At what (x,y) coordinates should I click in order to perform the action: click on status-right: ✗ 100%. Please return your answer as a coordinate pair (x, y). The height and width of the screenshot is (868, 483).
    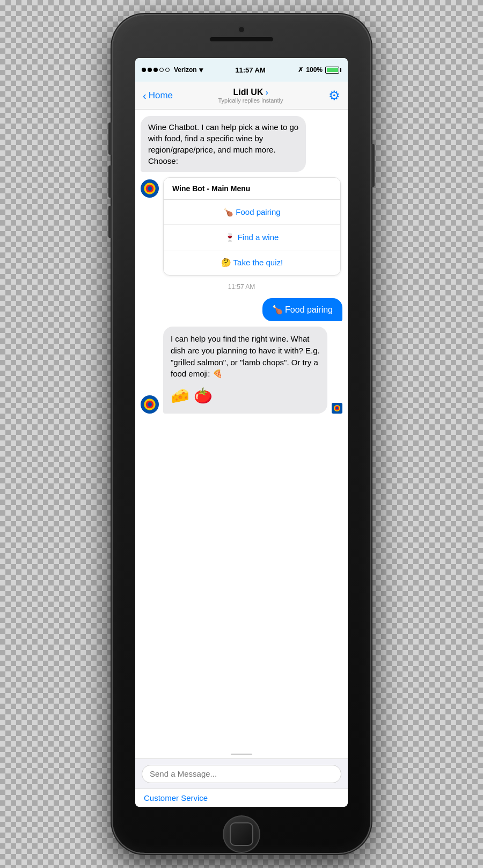
    Looking at the image, I should click on (320, 70).